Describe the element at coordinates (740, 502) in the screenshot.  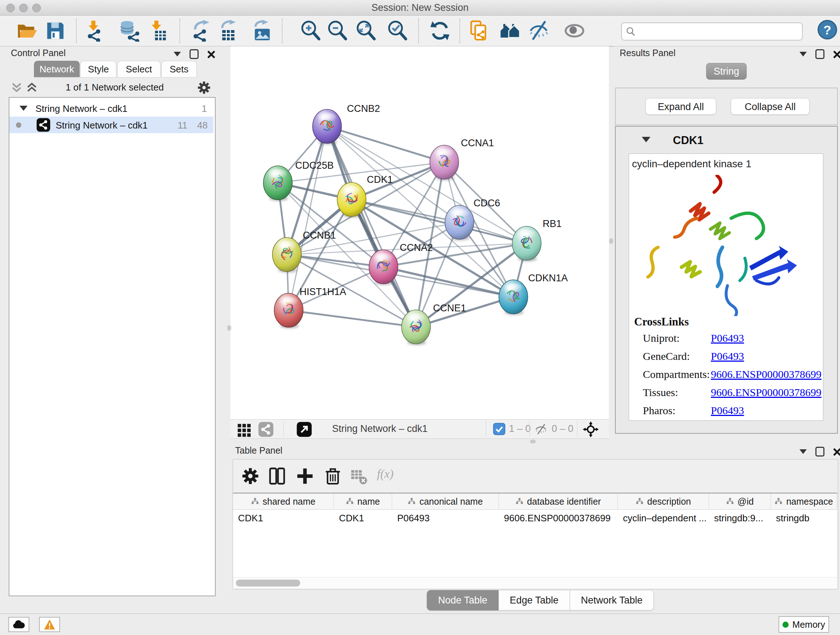
I see `column-header--id: @id` at that location.